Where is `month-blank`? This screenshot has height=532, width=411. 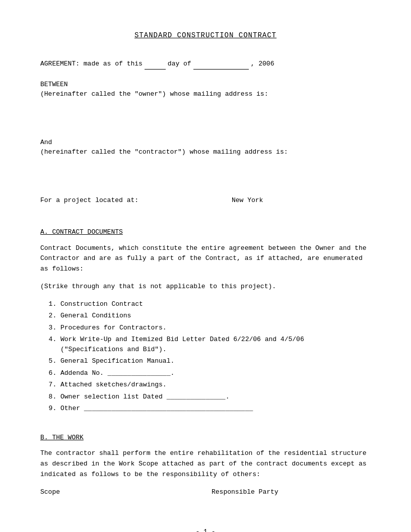
month-blank is located at coordinates (221, 64).